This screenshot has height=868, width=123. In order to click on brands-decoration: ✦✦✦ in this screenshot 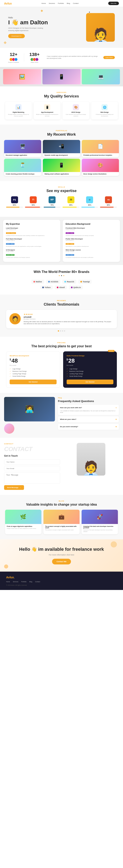, I will do `click(62, 276)`.